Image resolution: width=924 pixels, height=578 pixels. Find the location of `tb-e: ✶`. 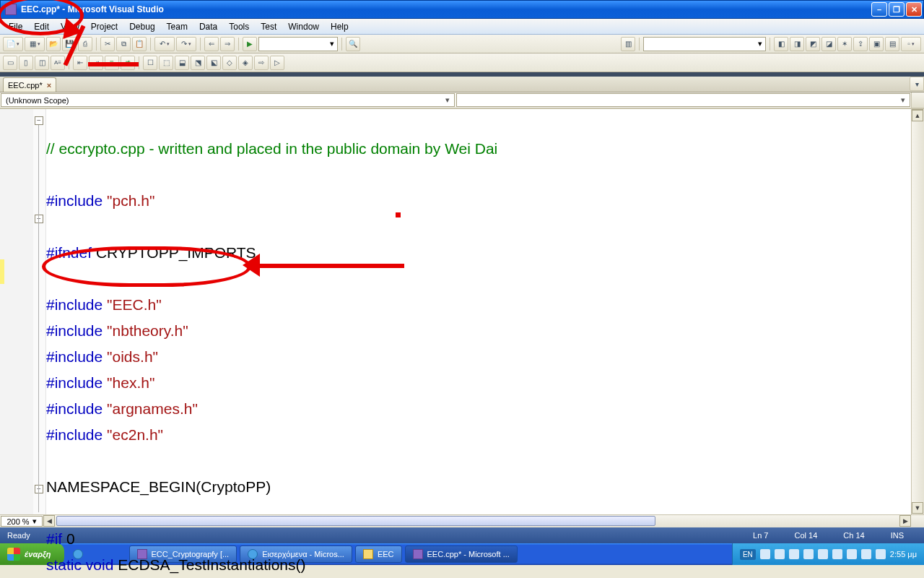

tb-e: ✶ is located at coordinates (845, 44).